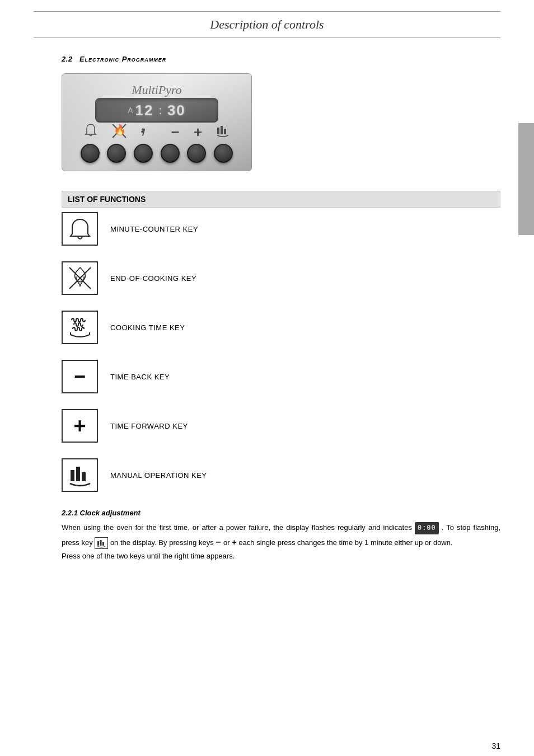  Describe the element at coordinates (281, 199) in the screenshot. I see `list-functions-header: LIST OF FUNCTIONS` at that location.